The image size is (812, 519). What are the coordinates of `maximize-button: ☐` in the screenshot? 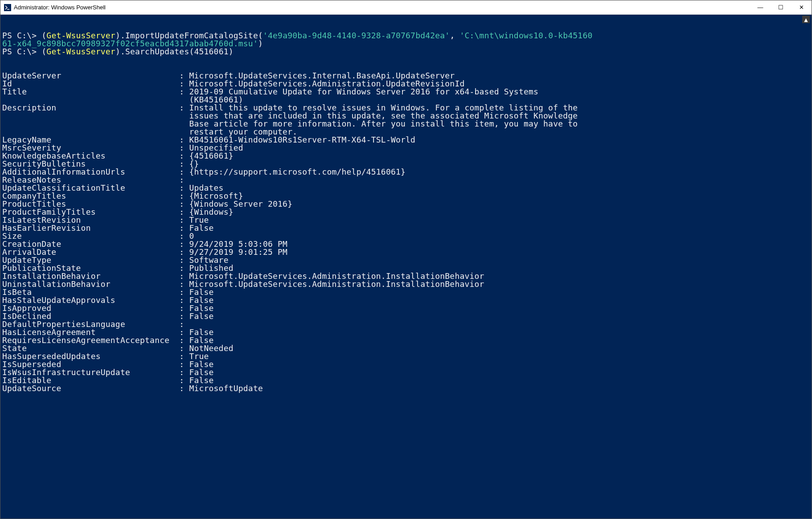 It's located at (781, 7).